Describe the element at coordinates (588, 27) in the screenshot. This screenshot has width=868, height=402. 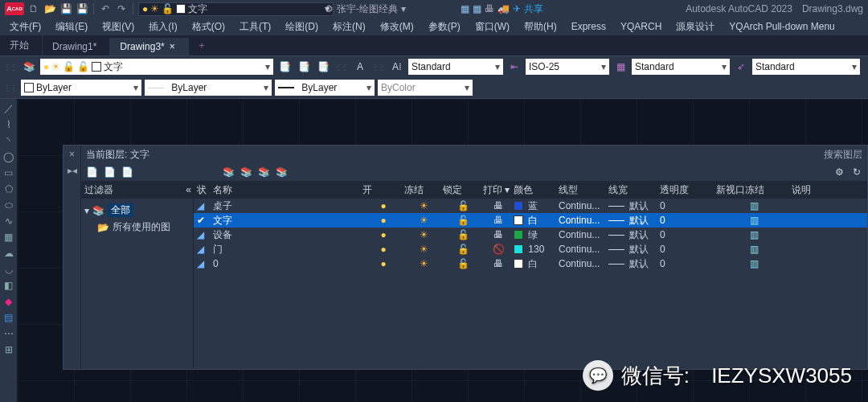
I see `menu-express: Express` at that location.